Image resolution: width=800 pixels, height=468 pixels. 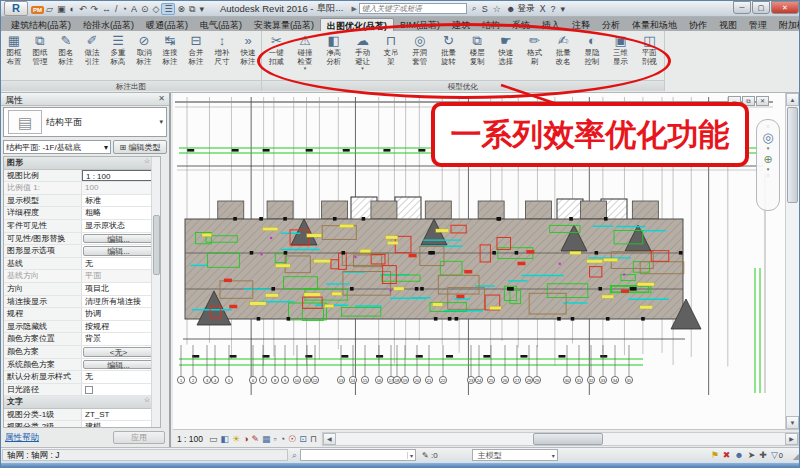 What do you see at coordinates (222, 56) in the screenshot?
I see `ribbon-button-0-8: ↕增补尺寸` at bounding box center [222, 56].